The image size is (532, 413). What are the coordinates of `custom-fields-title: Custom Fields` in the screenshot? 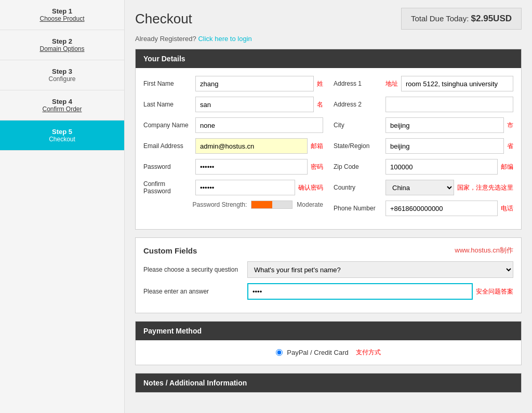 It's located at (170, 250).